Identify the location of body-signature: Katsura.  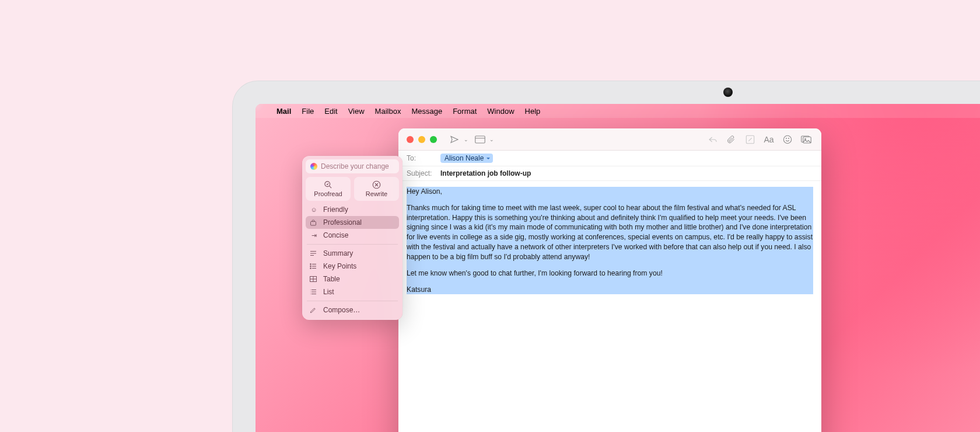
(610, 290).